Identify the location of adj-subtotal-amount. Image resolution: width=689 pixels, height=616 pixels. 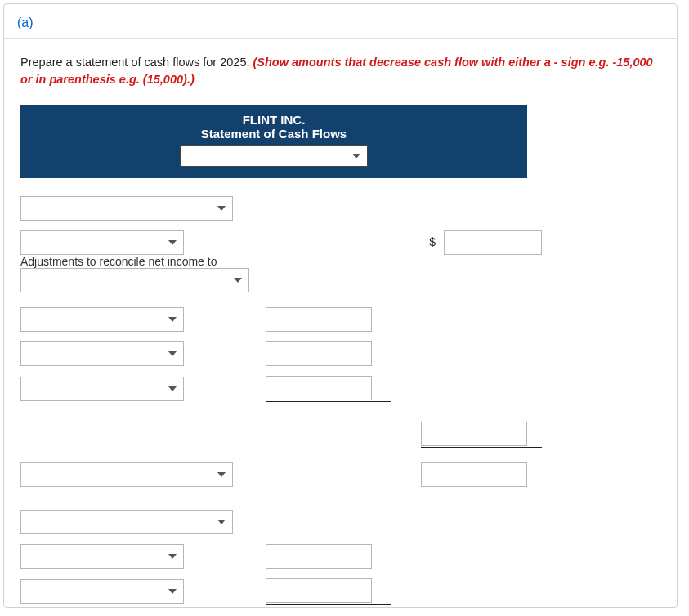
(474, 434).